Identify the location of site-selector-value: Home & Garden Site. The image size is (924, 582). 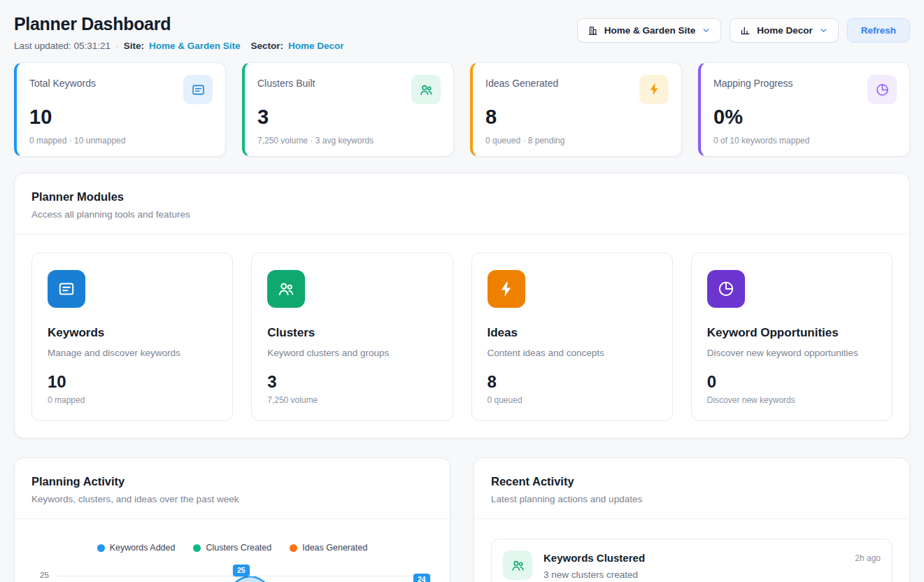
(651, 31).